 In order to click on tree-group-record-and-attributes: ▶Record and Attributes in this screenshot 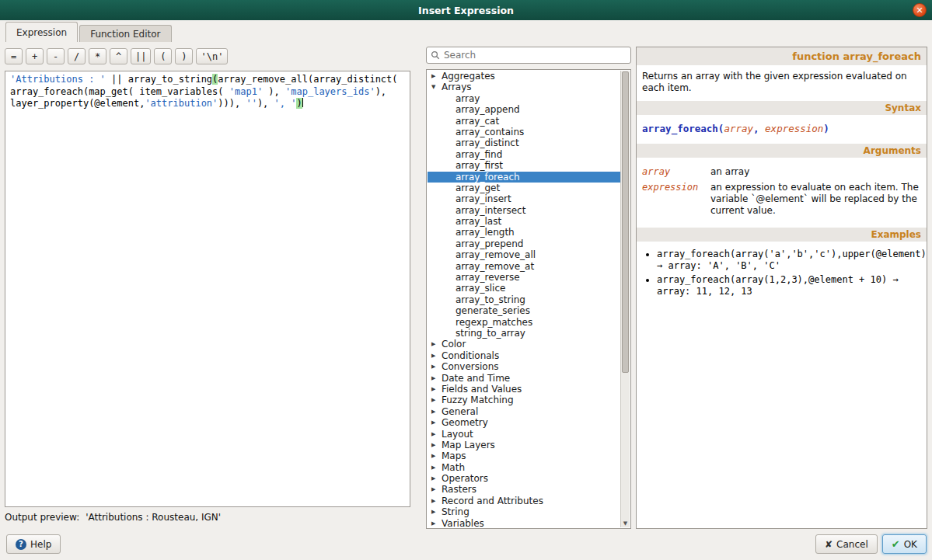, I will do `click(524, 501)`.